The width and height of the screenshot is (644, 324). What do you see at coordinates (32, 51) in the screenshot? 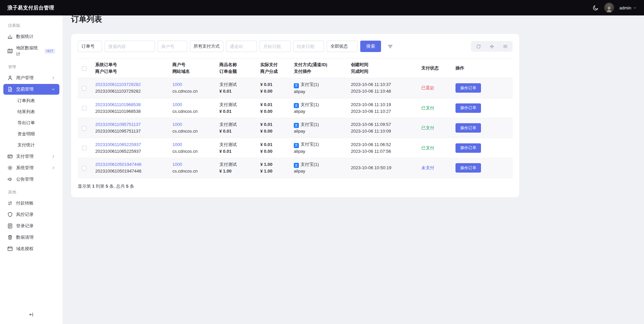
I see `sidebar-item: 地区数据统计HOT` at bounding box center [32, 51].